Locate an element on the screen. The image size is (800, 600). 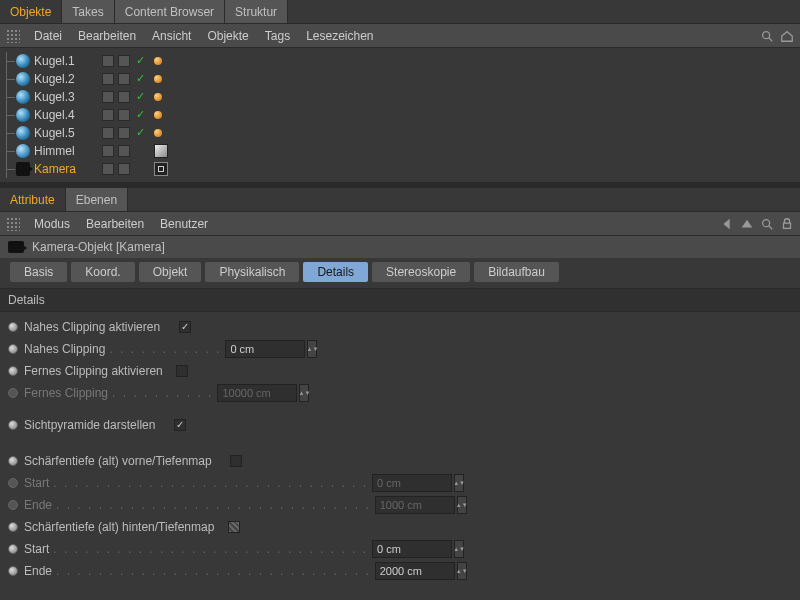
nav-up-icon is located at coordinates (747, 224).